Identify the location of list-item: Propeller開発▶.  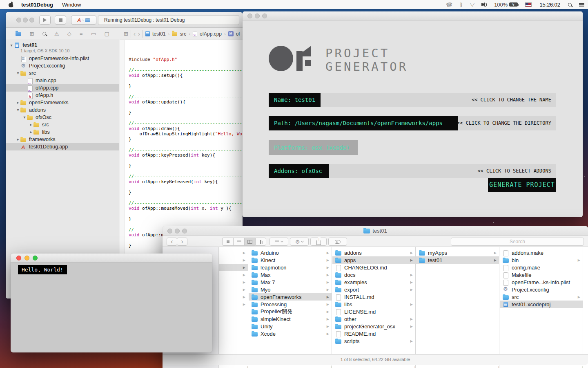
(290, 312).